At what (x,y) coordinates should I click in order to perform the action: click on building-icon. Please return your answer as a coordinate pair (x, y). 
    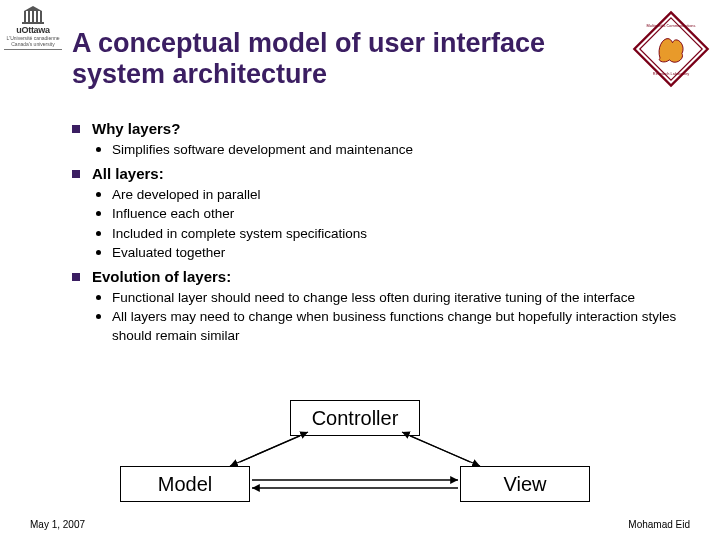
    Looking at the image, I should click on (33, 15).